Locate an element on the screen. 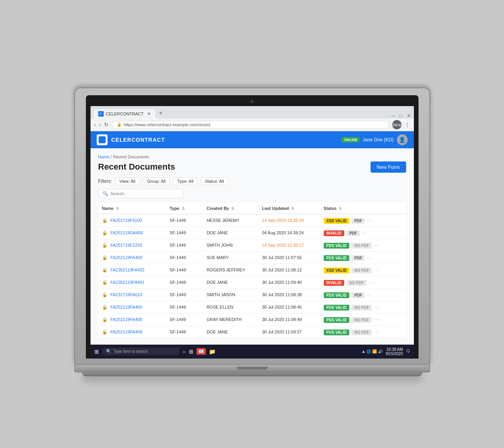 The height and width of the screenshot is (448, 504). restore-button: □ is located at coordinates (401, 116).